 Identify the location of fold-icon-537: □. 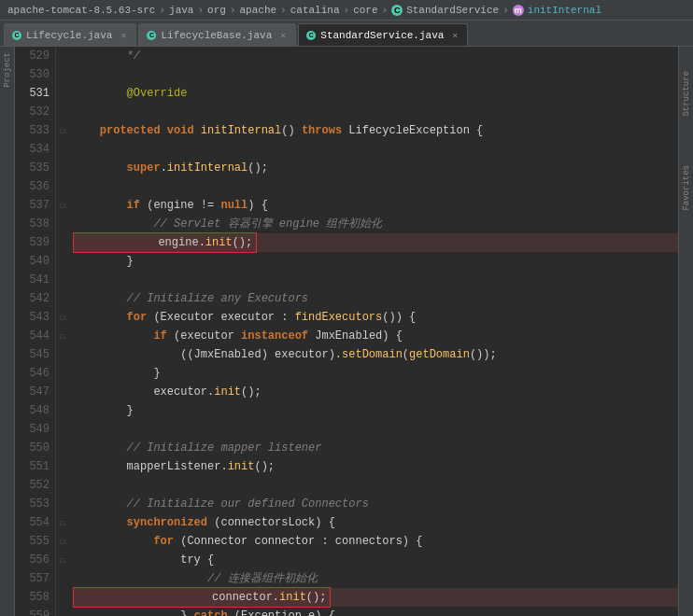
(64, 205).